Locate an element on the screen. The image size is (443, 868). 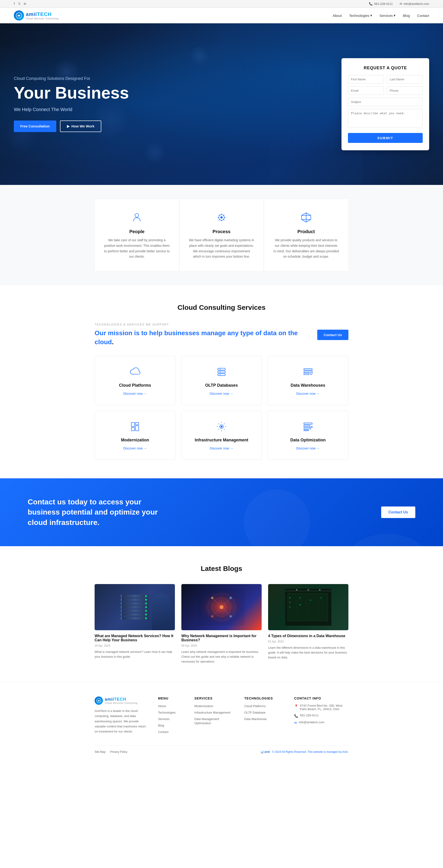
site-map-link: Site Map is located at coordinates (100, 752).